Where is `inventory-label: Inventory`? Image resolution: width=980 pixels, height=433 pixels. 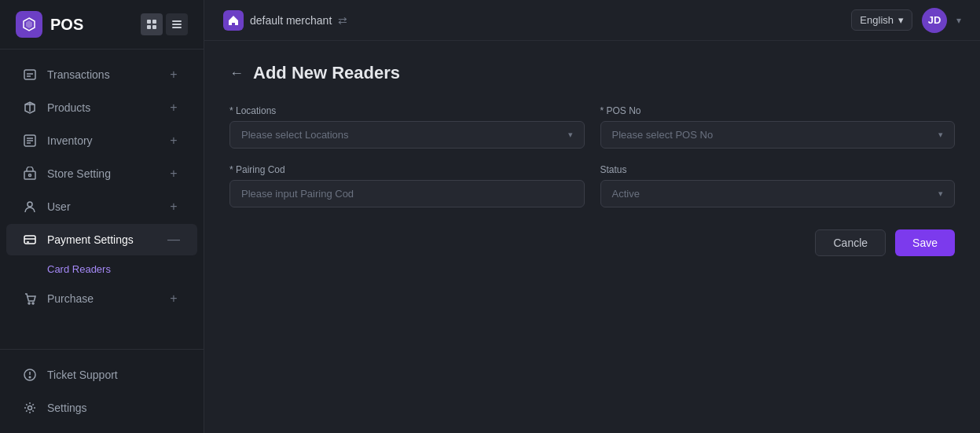
inventory-label: Inventory is located at coordinates (107, 141).